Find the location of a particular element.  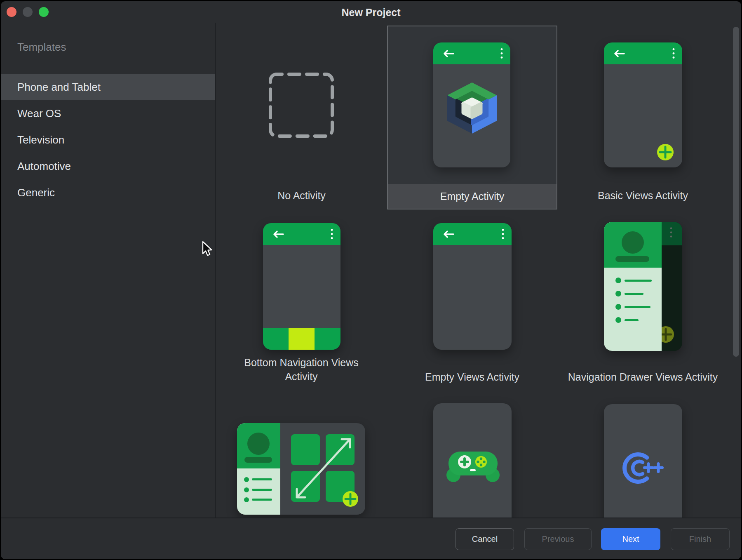

dashed-square-icon is located at coordinates (301, 105).